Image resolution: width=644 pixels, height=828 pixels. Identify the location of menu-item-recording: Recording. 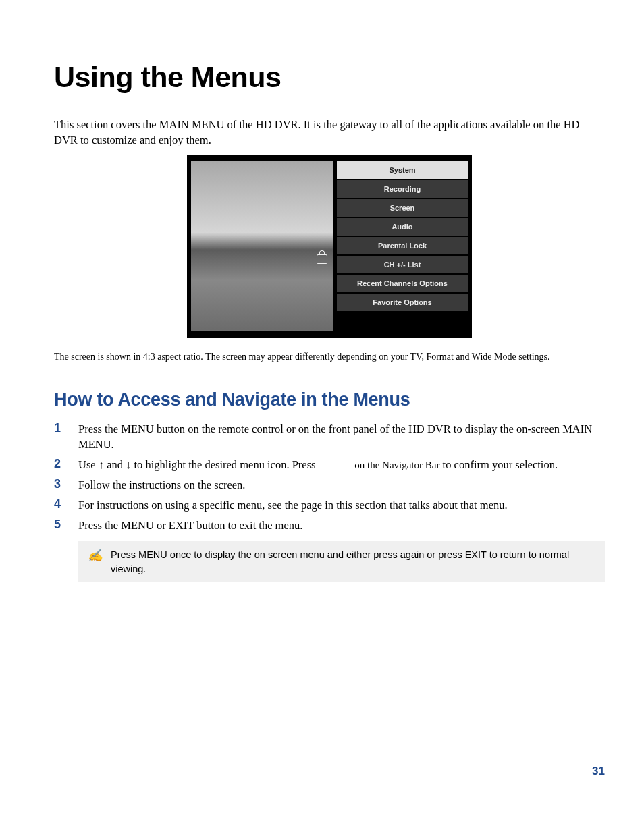
(402, 189).